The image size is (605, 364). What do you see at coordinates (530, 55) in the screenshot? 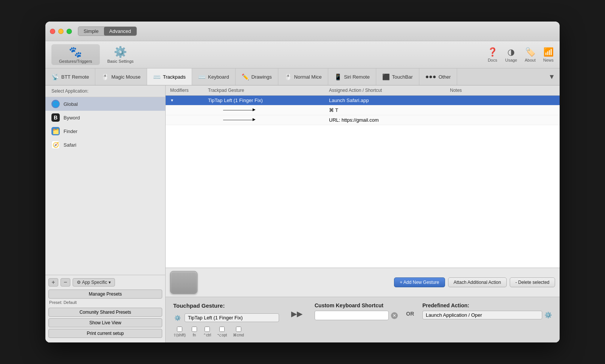
I see `toolbar-about: 🏷️ About` at bounding box center [530, 55].